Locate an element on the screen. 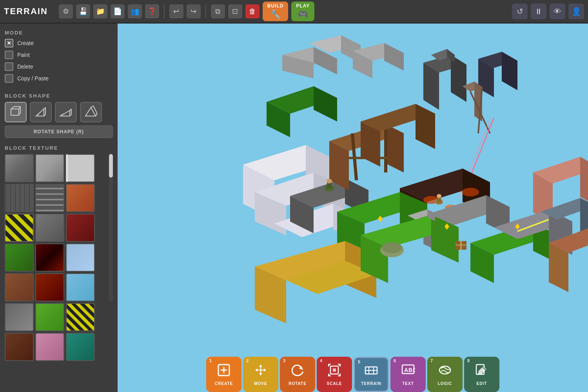 Image resolution: width=588 pixels, height=392 pixels. tool-rotate-icon is located at coordinates (298, 372).